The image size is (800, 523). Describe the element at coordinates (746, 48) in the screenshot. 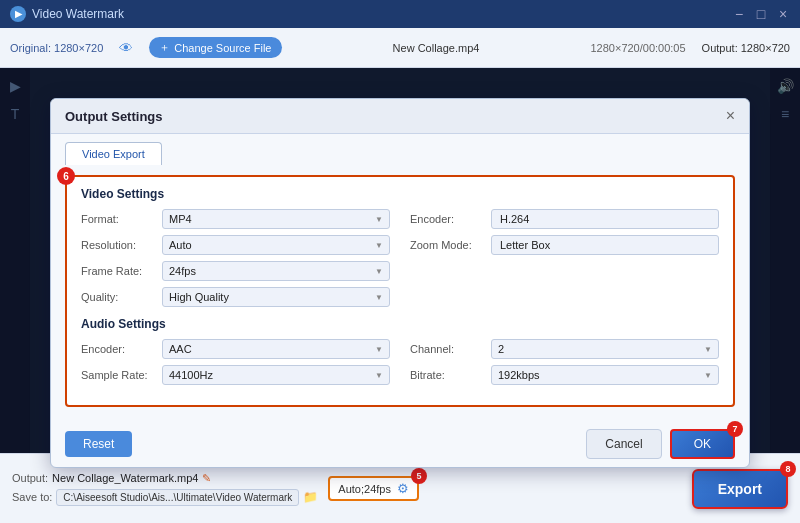

I see `output-dims: Output: 1280×720` at that location.